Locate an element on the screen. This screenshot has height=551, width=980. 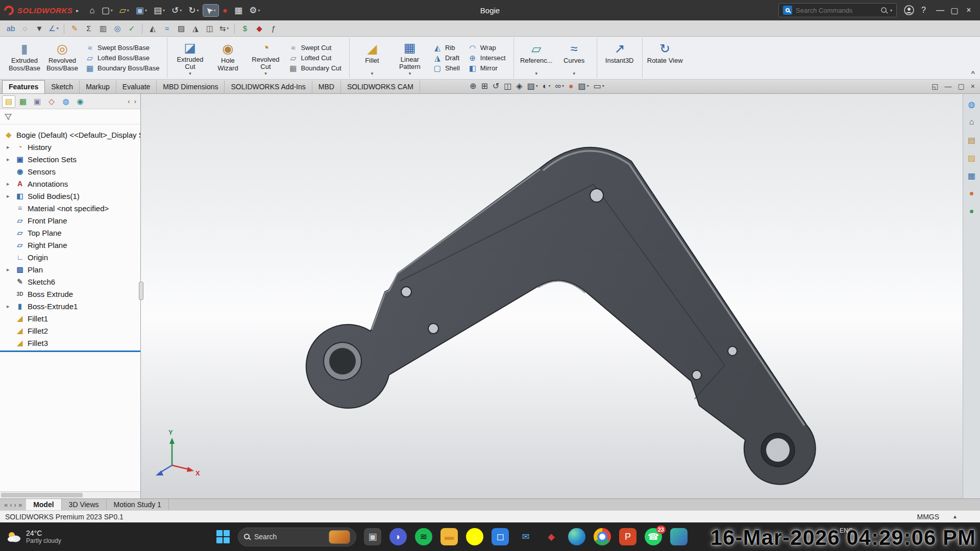
spell-checker-button: ab is located at coordinates (11, 29).